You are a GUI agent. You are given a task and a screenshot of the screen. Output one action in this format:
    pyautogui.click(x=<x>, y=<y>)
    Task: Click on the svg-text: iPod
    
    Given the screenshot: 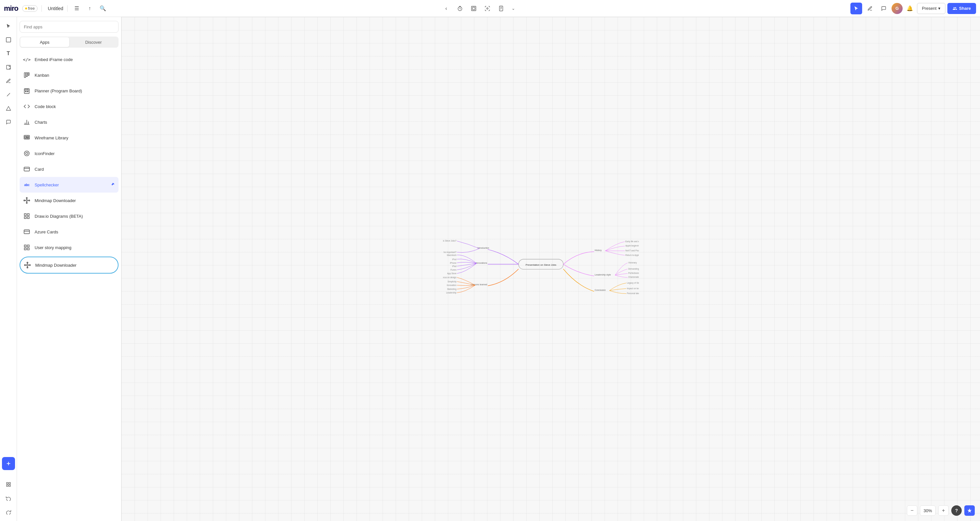 What is the action you would take?
    pyautogui.click(x=454, y=259)
    